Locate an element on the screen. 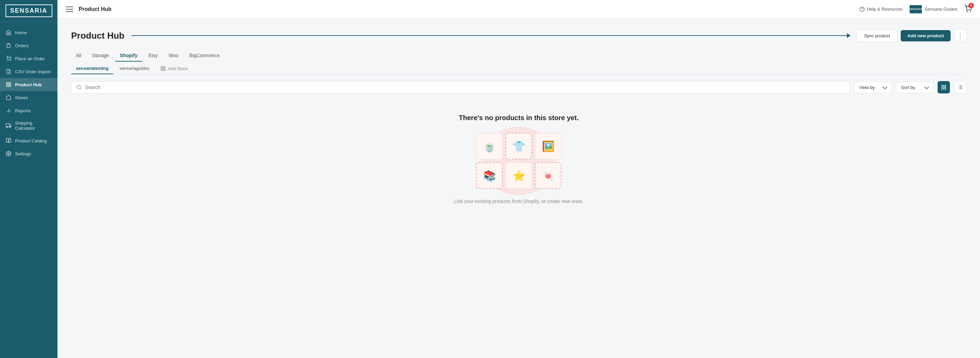  empty-state-subtitle: Link your existing products from Shopify… is located at coordinates (519, 201).